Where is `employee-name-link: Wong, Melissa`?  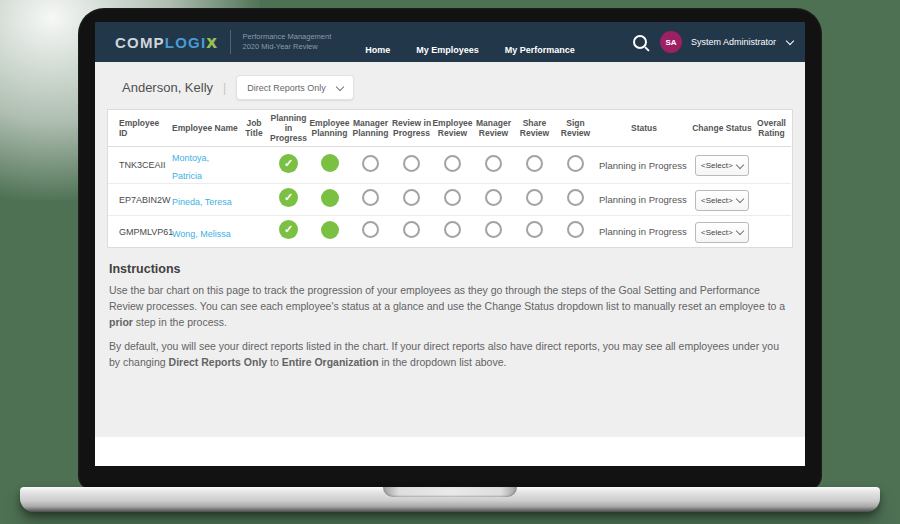 employee-name-link: Wong, Melissa is located at coordinates (202, 234).